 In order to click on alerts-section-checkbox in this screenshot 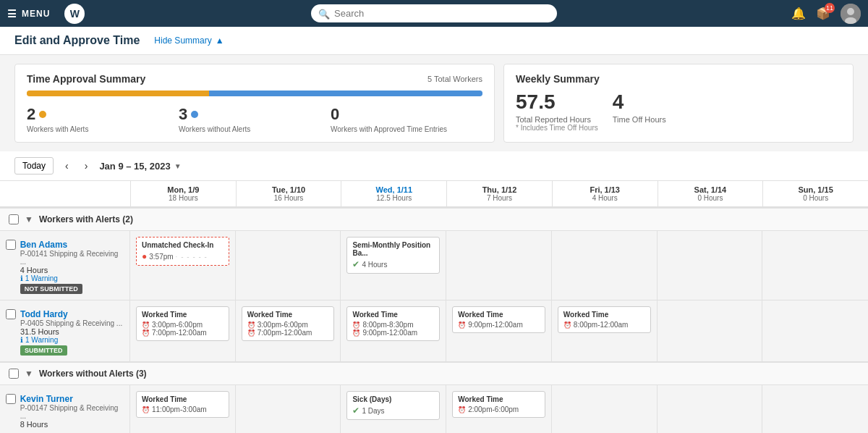, I will do `click(14, 219)`.